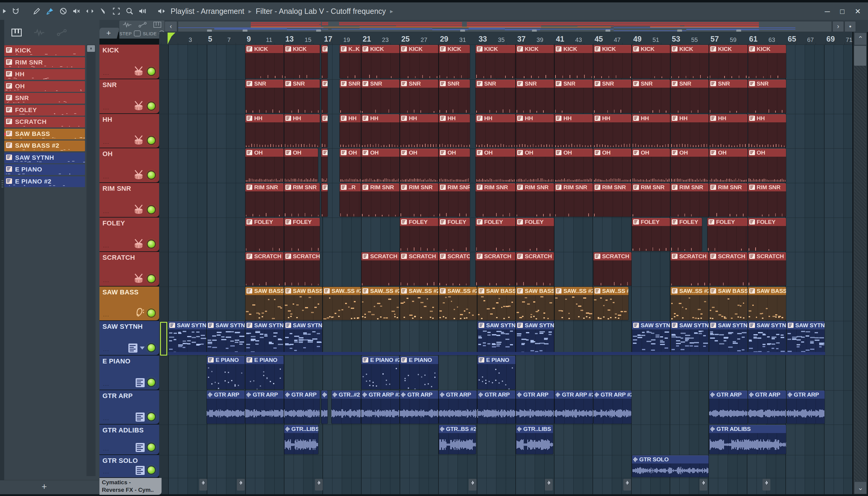  What do you see at coordinates (324, 131) in the screenshot?
I see `clip-hh` at bounding box center [324, 131].